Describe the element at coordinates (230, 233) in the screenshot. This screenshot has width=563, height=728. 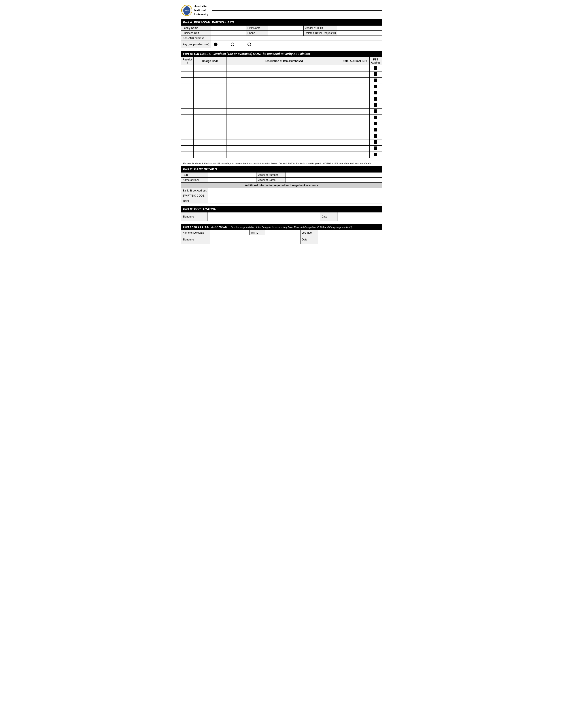
I see `delegate-name-value` at that location.